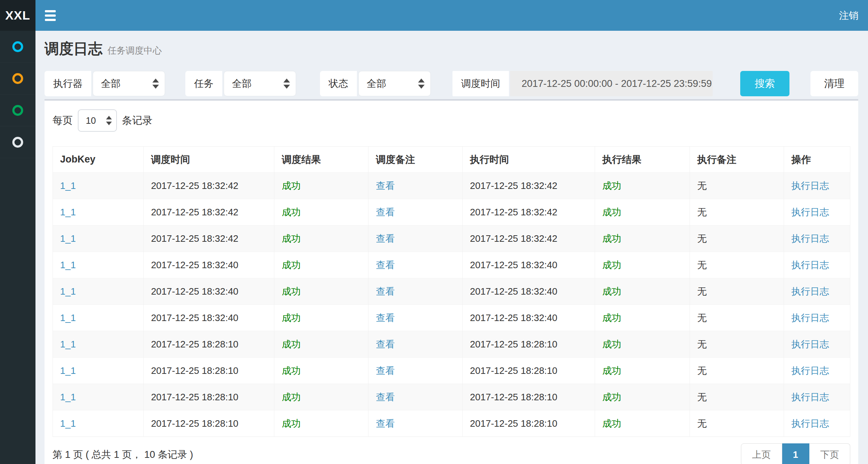  I want to click on filter-job-select: 全部, so click(260, 84).